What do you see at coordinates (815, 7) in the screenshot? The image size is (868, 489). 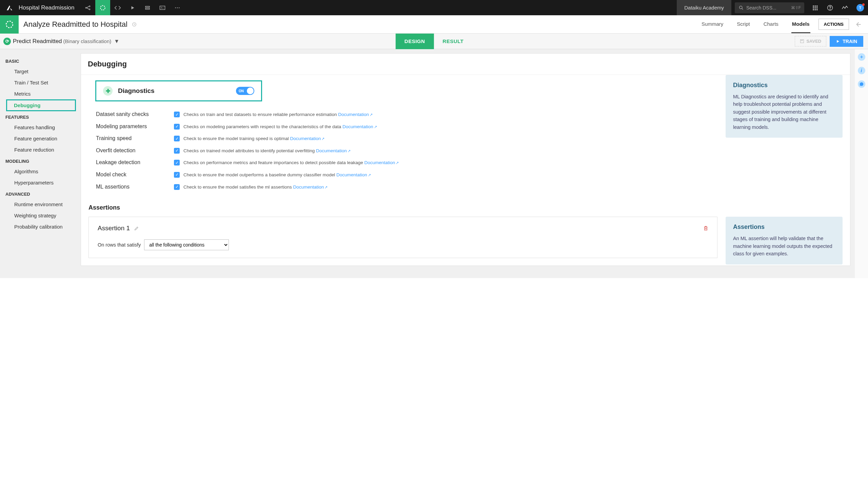 I see `apps-icon` at bounding box center [815, 7].